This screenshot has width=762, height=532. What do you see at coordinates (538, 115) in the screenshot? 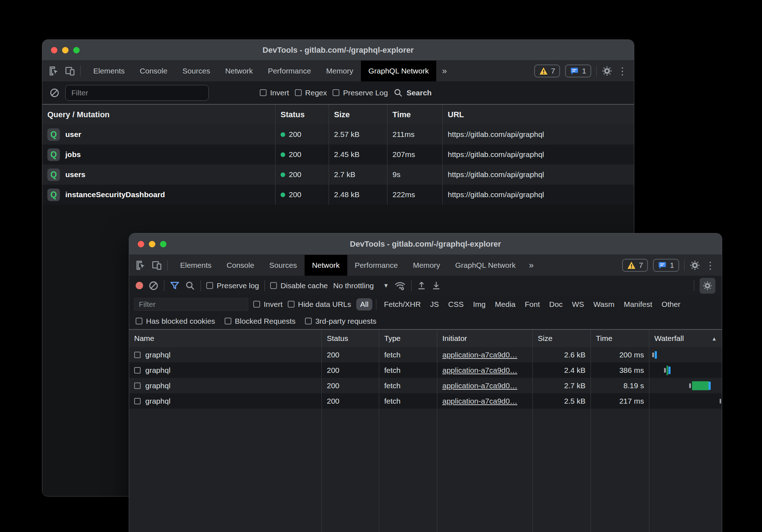
I see `column-header-url: URL` at bounding box center [538, 115].